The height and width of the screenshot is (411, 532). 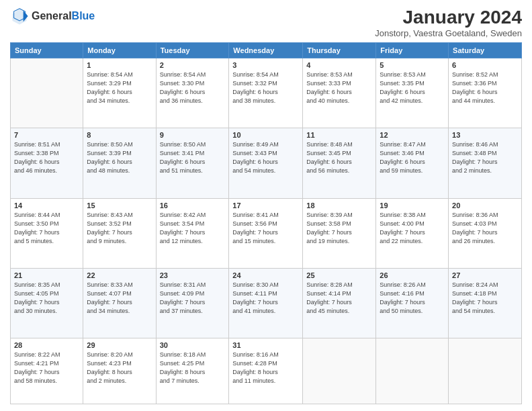 I want to click on day-info: Sunrise: 8:52 AM Sunset: 3:36 PM Dayligh…, so click(x=485, y=88).